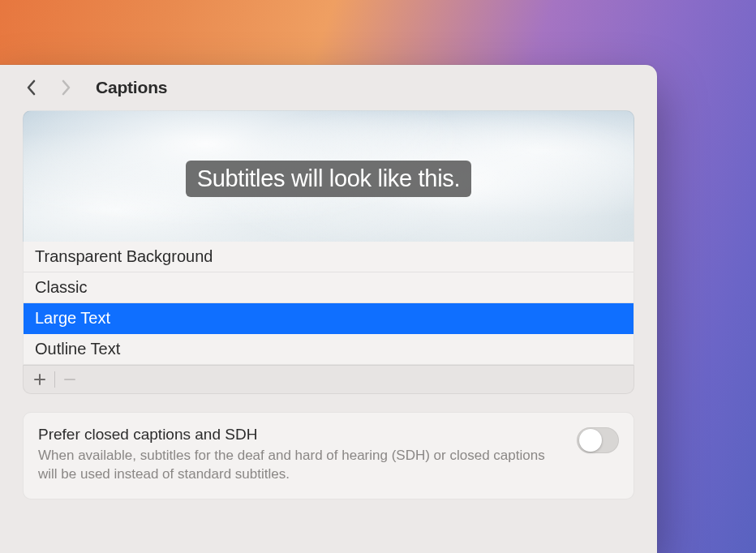 The height and width of the screenshot is (553, 756). I want to click on page-title: Captions, so click(131, 88).